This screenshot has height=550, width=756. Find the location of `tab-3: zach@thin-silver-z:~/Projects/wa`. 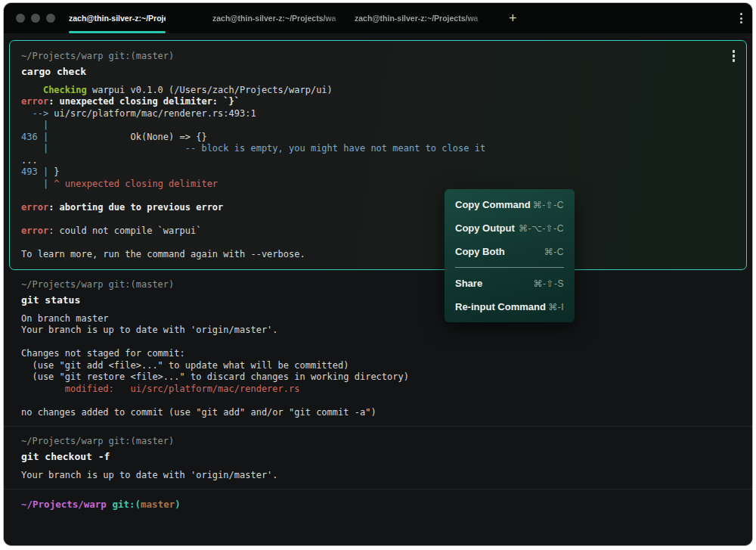

tab-3: zach@thin-silver-z:~/Projects/wa is located at coordinates (426, 18).